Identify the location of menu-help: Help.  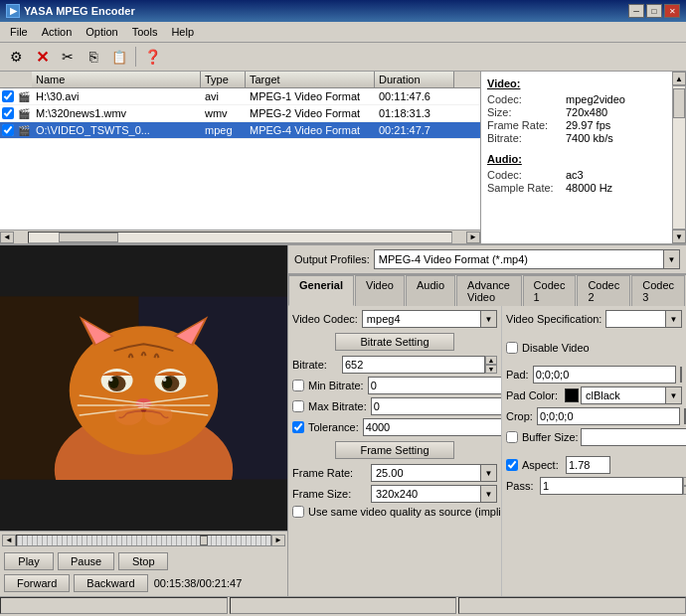
(183, 32).